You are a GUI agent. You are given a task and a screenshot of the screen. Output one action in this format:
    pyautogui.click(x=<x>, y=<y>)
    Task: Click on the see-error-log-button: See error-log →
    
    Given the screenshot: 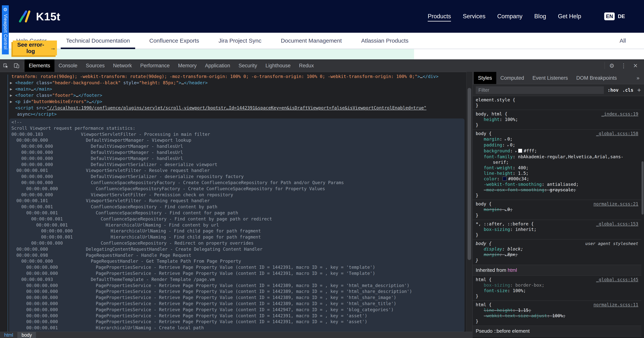 What is the action you would take?
    pyautogui.click(x=35, y=48)
    